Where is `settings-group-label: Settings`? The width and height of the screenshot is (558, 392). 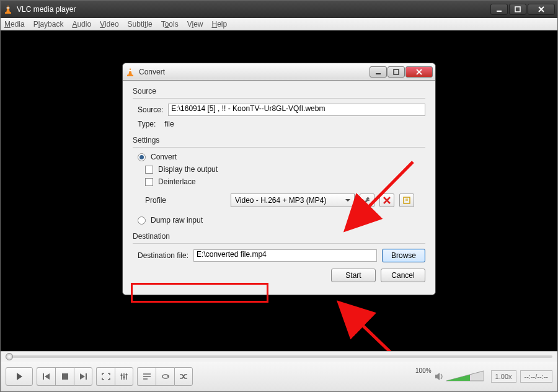 settings-group-label: Settings is located at coordinates (279, 140).